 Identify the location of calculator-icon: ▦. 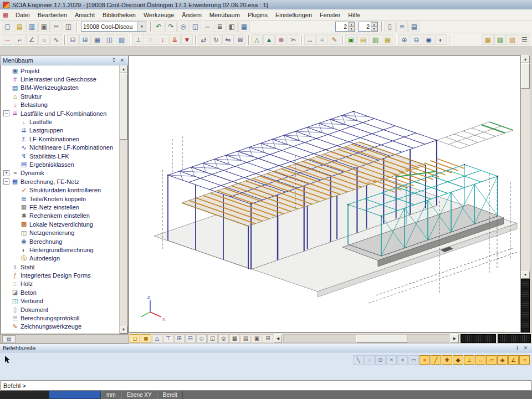
(244, 27).